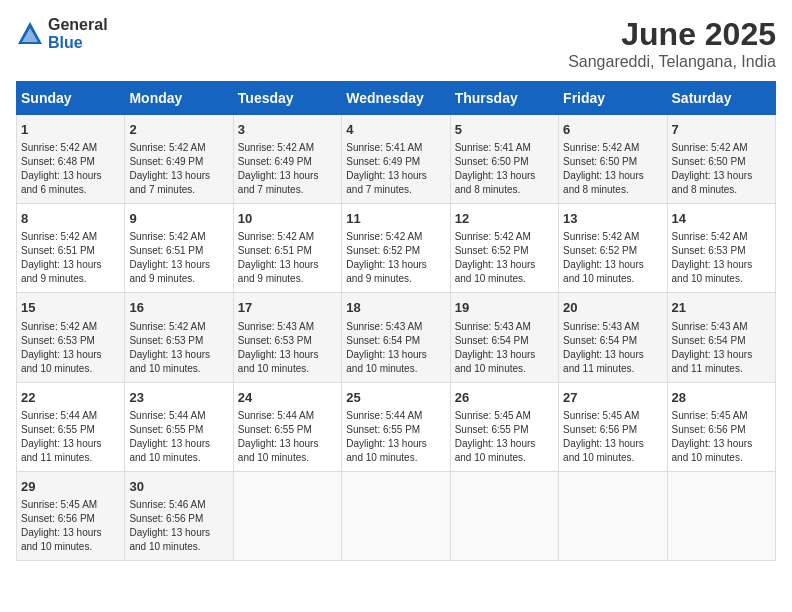  Describe the element at coordinates (396, 248) in the screenshot. I see `calendar-cell: 11Sunrise: 5:42 AMSunset: 6:52 PMDayligh…` at that location.